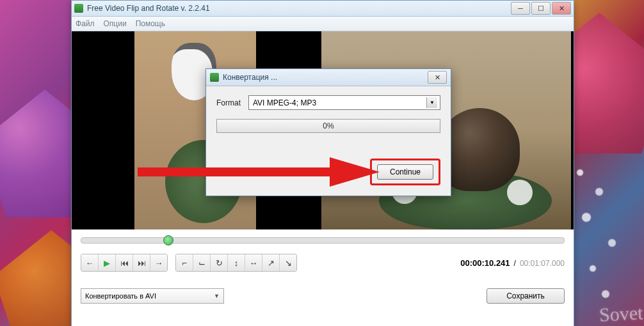  I want to click on window-controls: ─ ☐ ✕, so click(541, 8).